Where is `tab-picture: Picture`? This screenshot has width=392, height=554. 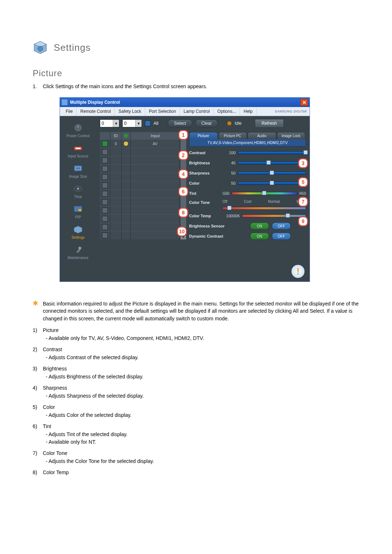 tab-picture: Picture is located at coordinates (203, 136).